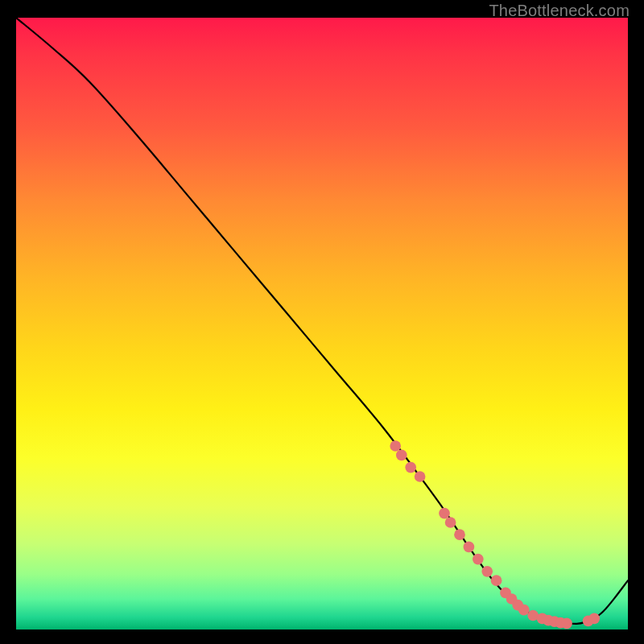  What do you see at coordinates (494, 535) in the screenshot?
I see `chart-markers` at bounding box center [494, 535].